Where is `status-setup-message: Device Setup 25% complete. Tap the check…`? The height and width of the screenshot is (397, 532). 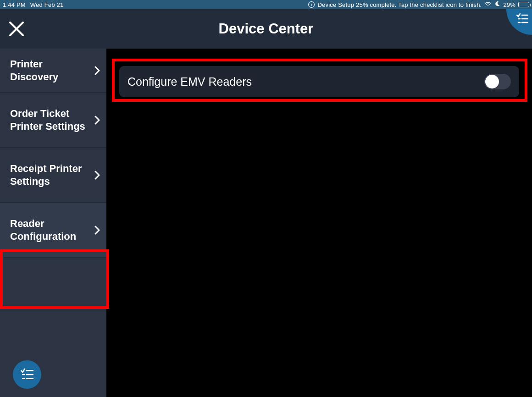
status-setup-message: Device Setup 25% complete. Tap the check… is located at coordinates (399, 5).